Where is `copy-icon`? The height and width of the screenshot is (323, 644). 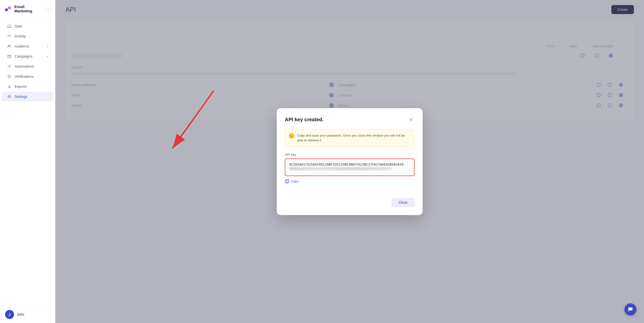
copy-icon is located at coordinates (287, 181).